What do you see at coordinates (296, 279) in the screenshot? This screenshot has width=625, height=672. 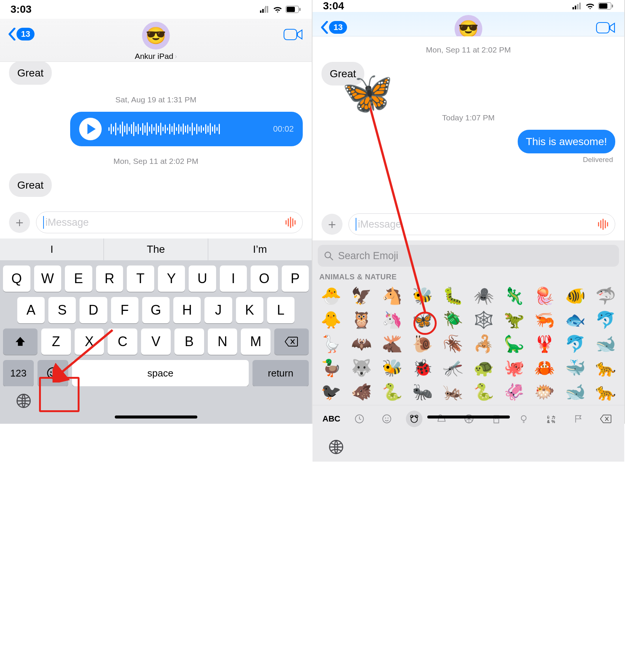 I see `key-p: P` at bounding box center [296, 279].